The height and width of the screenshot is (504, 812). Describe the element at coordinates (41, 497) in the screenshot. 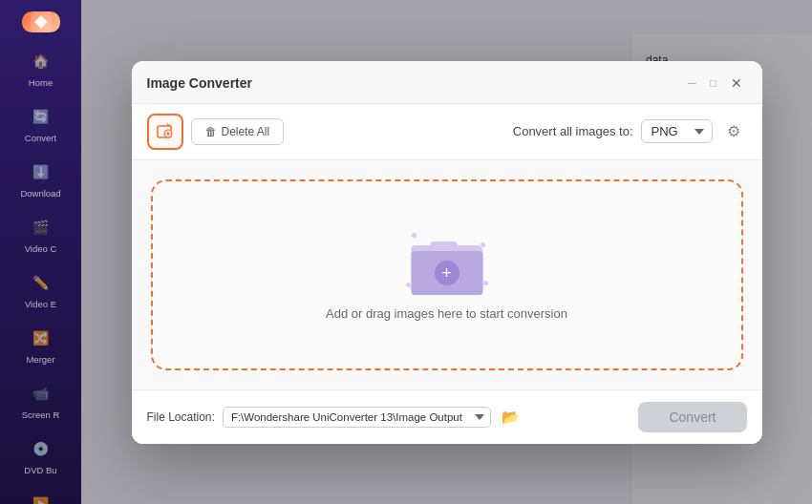

I see `player-icon: ▶️` at that location.